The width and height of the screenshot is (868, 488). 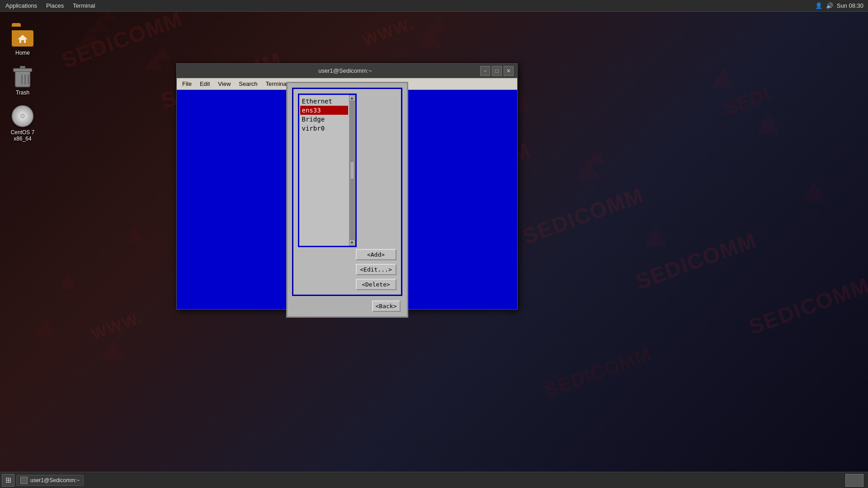 What do you see at coordinates (324, 128) in the screenshot?
I see `network-item-virbr0: virbr0` at bounding box center [324, 128].